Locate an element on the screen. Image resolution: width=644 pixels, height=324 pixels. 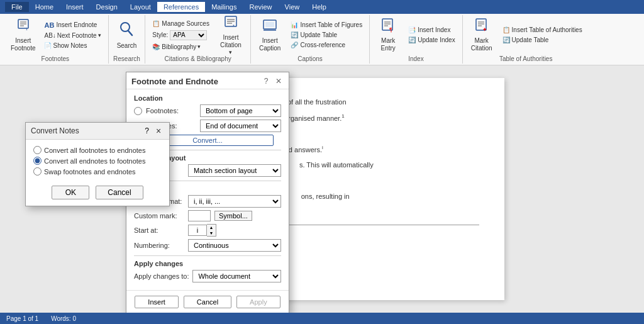
fn-insert-button: Insert is located at coordinates (157, 302).